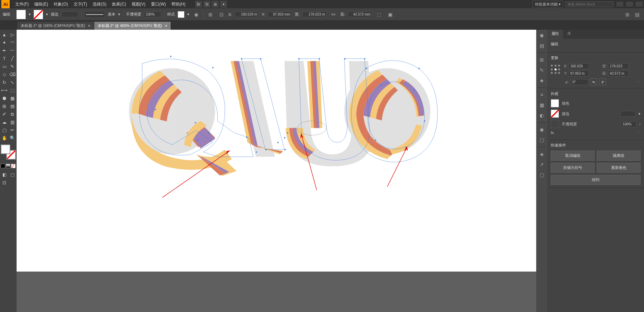 This screenshot has width=644, height=312. What do you see at coordinates (181, 15) in the screenshot?
I see `style-swatch` at bounding box center [181, 15].